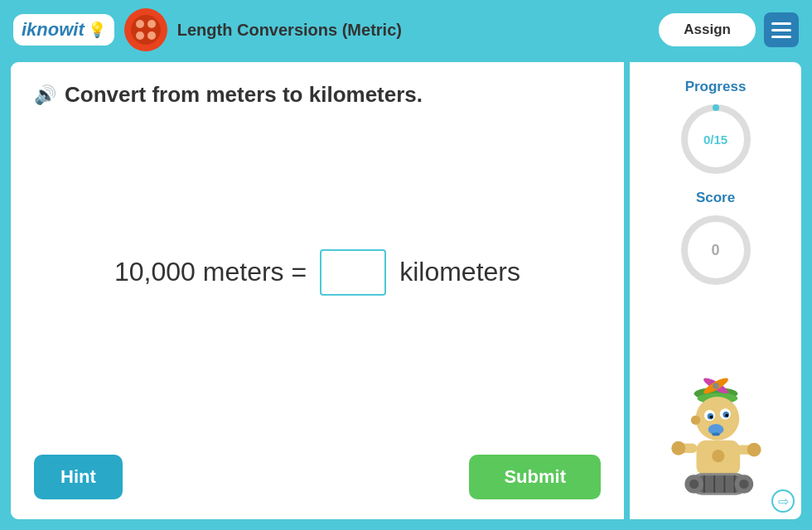 The image size is (812, 530). Describe the element at coordinates (146, 30) in the screenshot. I see `film-icon` at that location.